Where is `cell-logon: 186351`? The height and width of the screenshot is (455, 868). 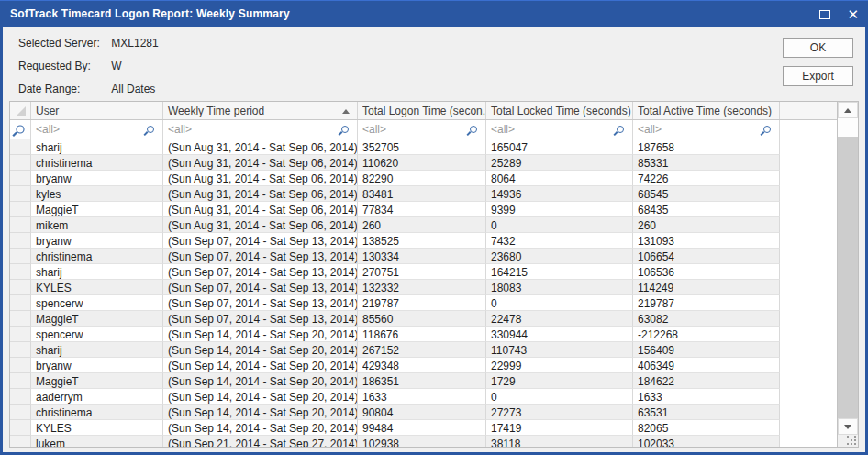
cell-logon: 186351 is located at coordinates (422, 382).